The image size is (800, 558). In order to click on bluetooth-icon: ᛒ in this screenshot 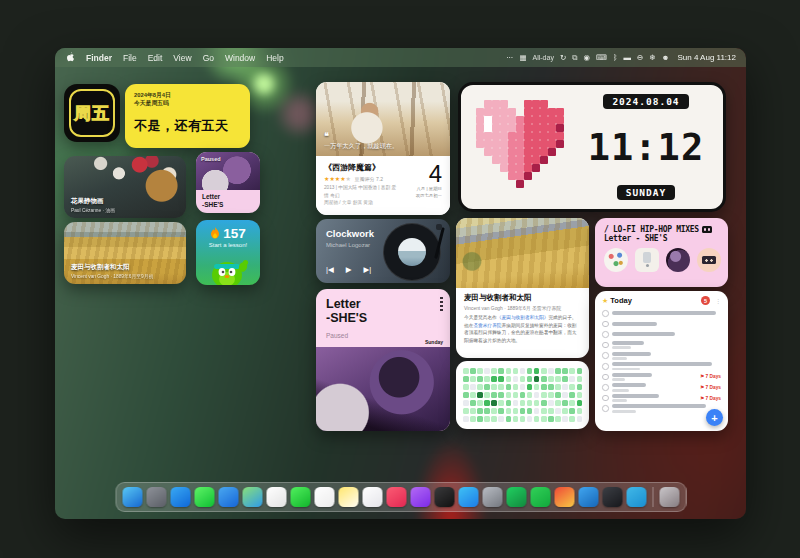, I will do `click(616, 58)`.